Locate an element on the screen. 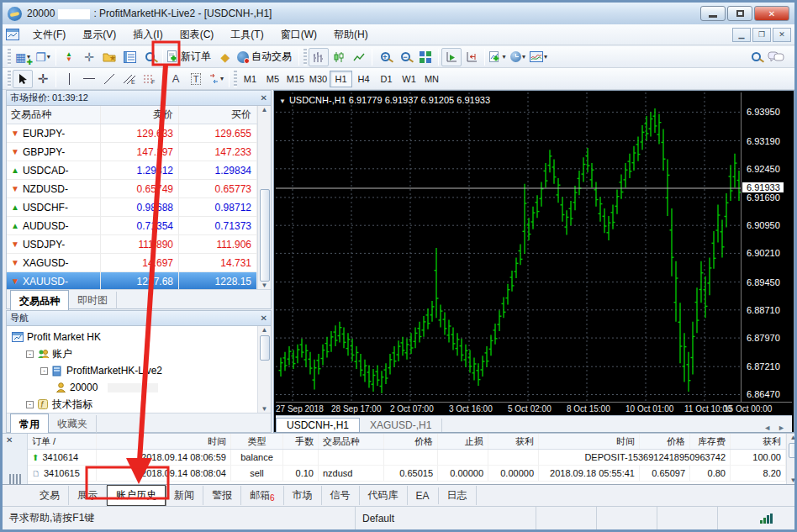 The width and height of the screenshot is (797, 532). terminal-tab-账户历史: 账户历史 is located at coordinates (136, 496).